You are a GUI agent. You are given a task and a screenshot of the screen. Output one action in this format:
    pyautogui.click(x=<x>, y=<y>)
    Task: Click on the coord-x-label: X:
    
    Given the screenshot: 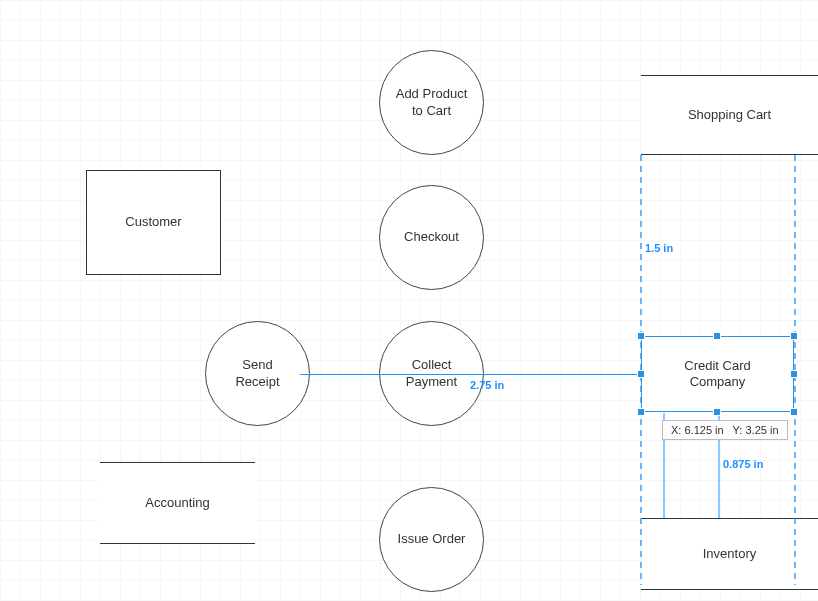 What is the action you would take?
    pyautogui.click(x=676, y=430)
    